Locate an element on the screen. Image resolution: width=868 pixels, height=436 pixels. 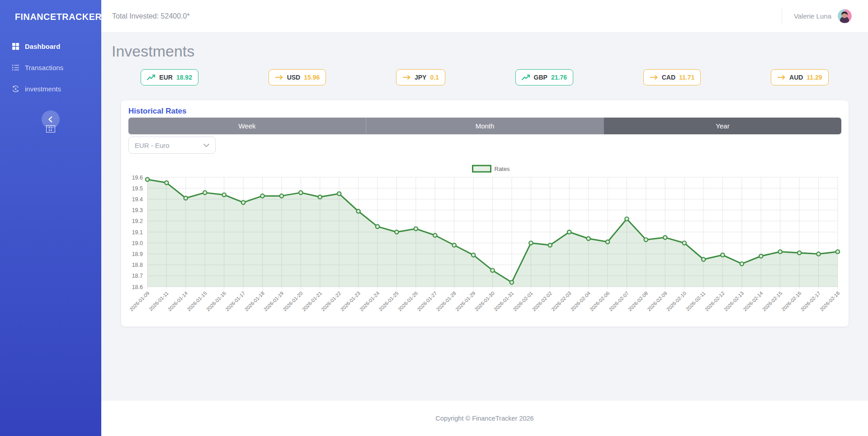
trend-up-icon is located at coordinates (151, 77).